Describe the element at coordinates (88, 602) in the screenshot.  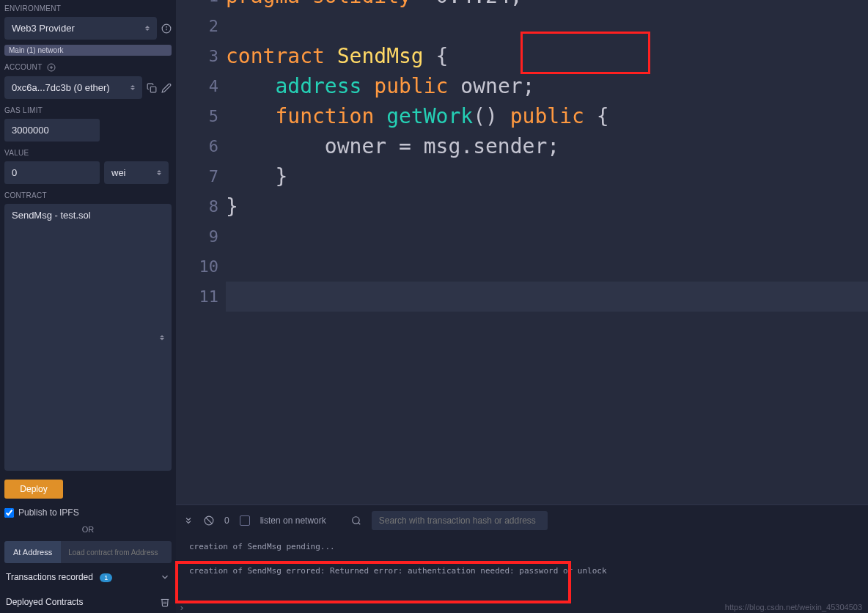
I see `deployed-section: Deployed Contracts` at that location.